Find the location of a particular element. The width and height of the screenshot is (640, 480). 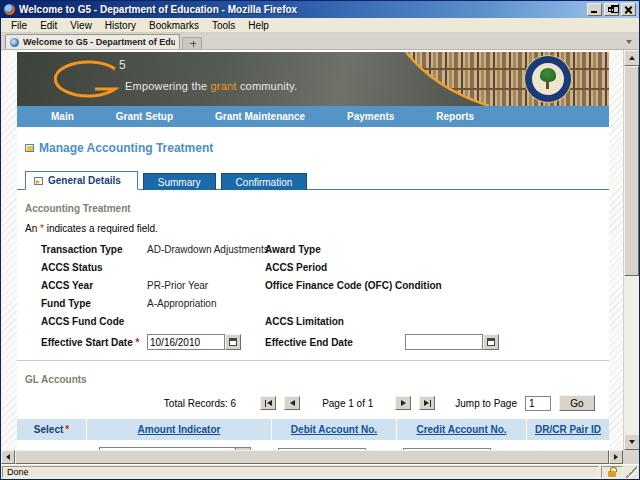

scroll-up-button is located at coordinates (632, 58).